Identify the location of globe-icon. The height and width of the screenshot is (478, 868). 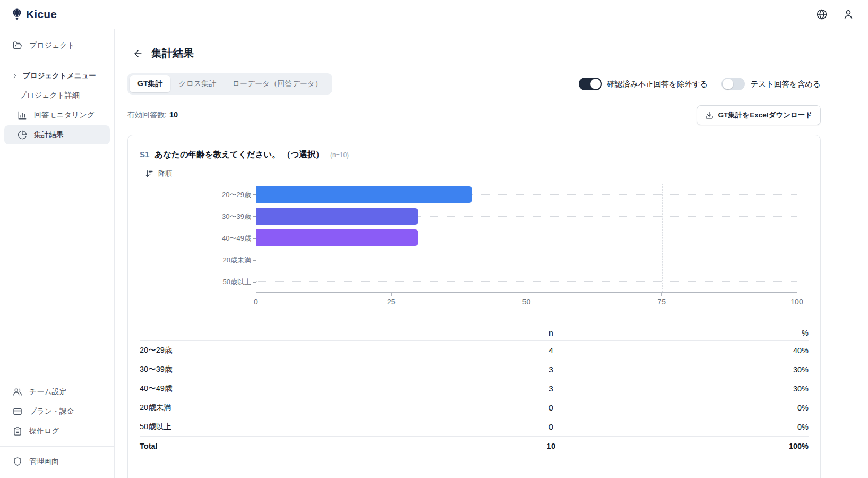
(822, 14).